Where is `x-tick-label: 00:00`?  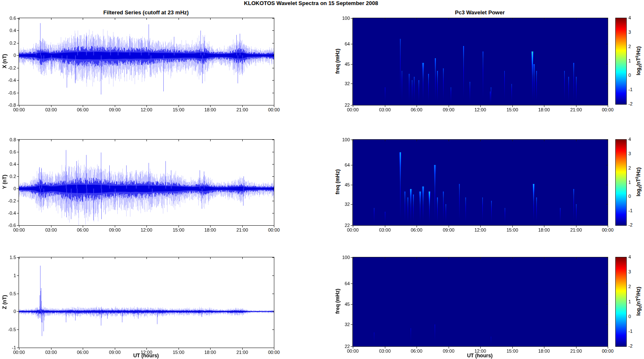
x-tick-label: 00:00 is located at coordinates (608, 110).